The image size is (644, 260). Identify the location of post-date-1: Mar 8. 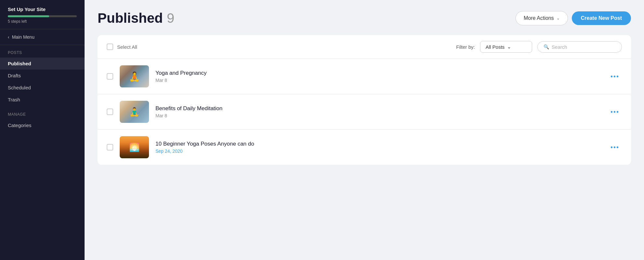
(379, 80).